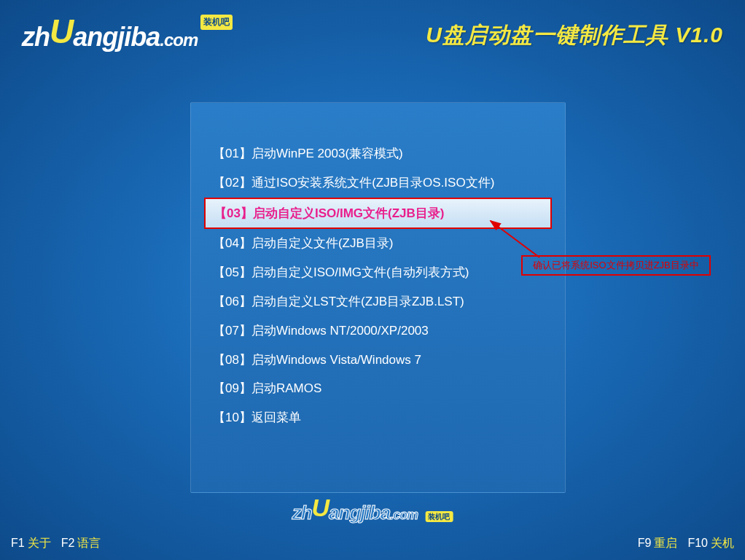  Describe the element at coordinates (686, 544) in the screenshot. I see `footer-right: F9重启 F10关机` at that location.